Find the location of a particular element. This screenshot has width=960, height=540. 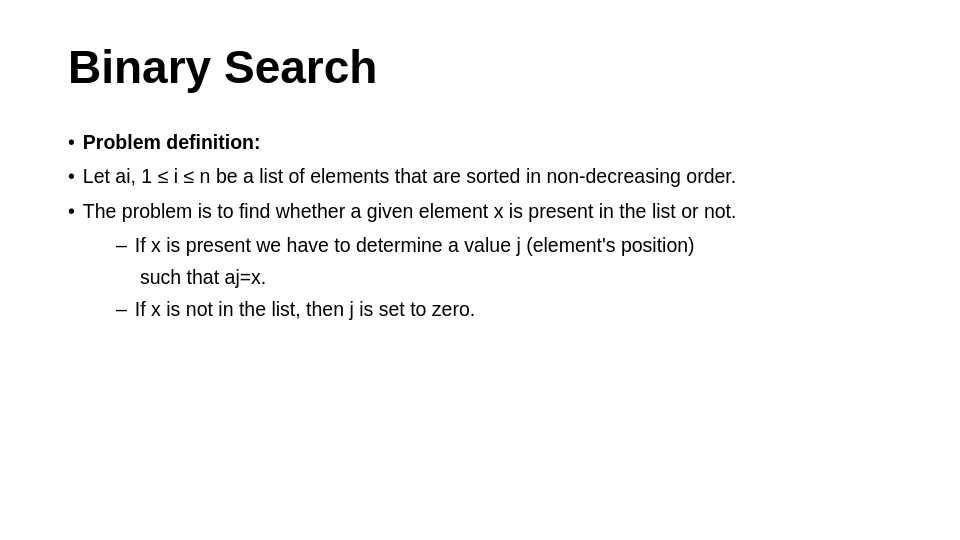

indent-text-1b: such that aj=x. is located at coordinates (203, 277).